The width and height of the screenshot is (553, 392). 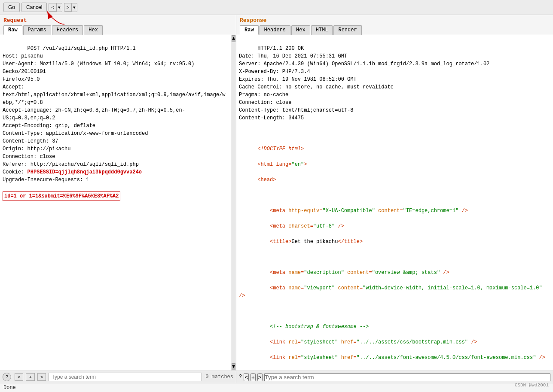 I want to click on help-icon-right: ?, so click(x=241, y=377).